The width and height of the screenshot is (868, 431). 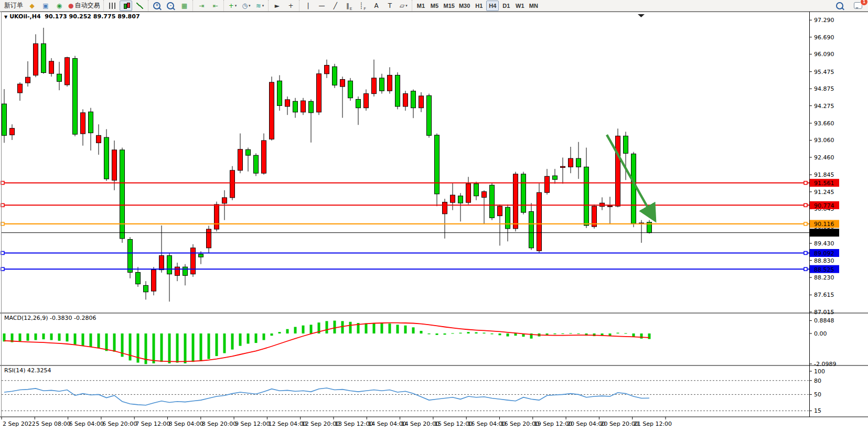 I want to click on auto-trading-button: ●自动交易, so click(x=84, y=6).